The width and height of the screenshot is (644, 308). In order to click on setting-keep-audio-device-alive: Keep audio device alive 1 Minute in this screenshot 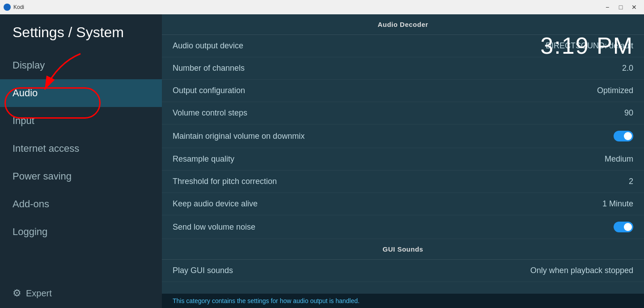, I will do `click(403, 204)`.